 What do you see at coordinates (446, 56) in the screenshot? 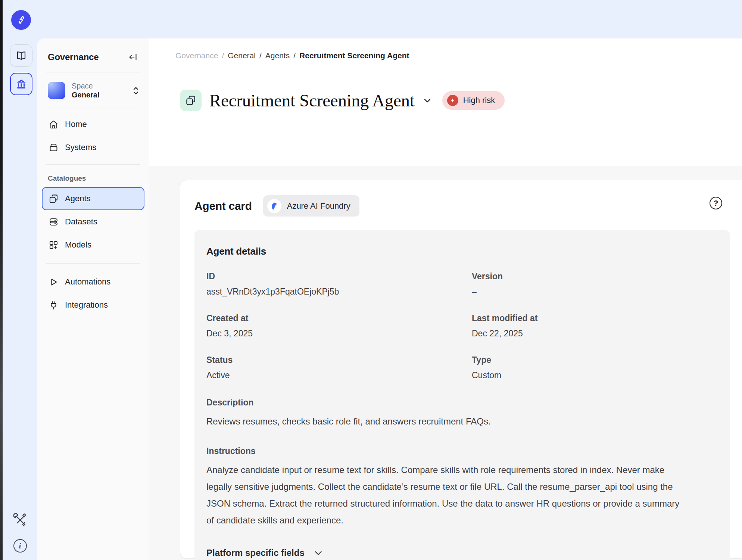
I see `breadcrumb: Governance / General / Agents / Recruitm…` at bounding box center [446, 56].